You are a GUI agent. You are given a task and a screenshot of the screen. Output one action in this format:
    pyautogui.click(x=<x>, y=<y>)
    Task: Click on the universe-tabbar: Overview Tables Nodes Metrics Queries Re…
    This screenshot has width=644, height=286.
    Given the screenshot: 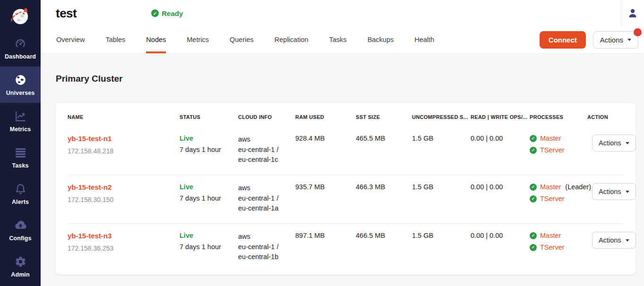 What is the action you would take?
    pyautogui.click(x=342, y=40)
    